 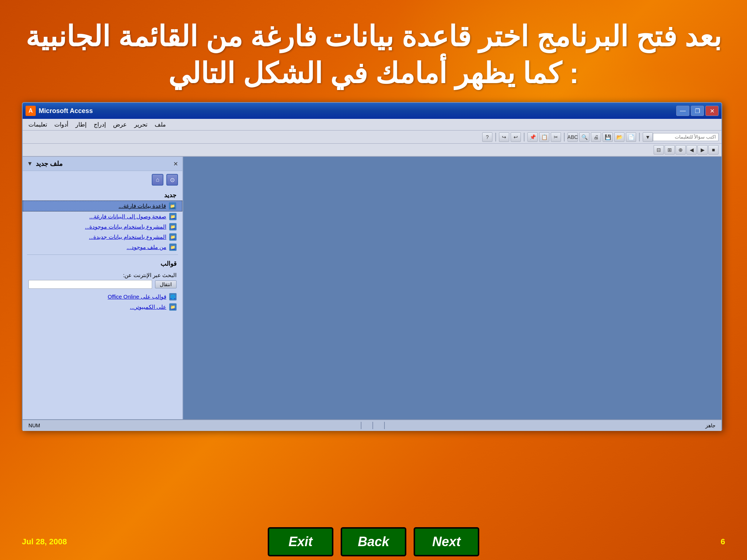 I want to click on back-button: Back, so click(x=374, y=542).